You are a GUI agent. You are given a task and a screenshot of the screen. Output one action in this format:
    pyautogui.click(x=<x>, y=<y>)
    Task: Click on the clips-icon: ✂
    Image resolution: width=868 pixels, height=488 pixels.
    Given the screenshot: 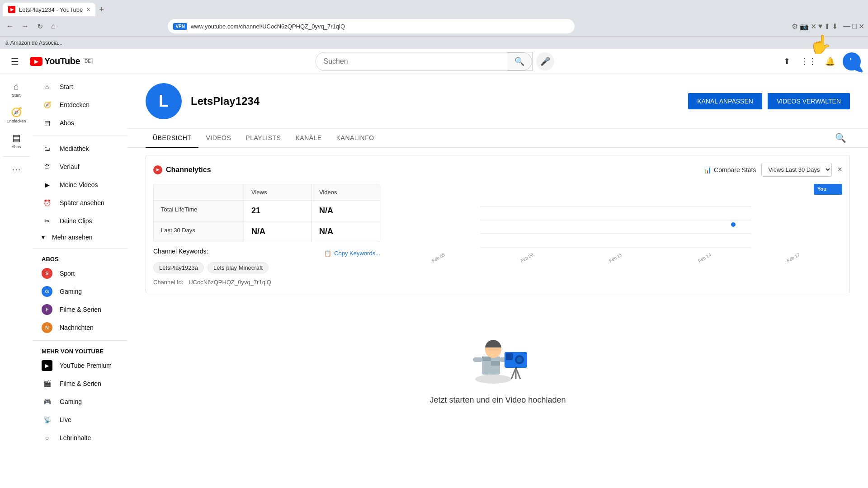 What is the action you would take?
    pyautogui.click(x=47, y=221)
    